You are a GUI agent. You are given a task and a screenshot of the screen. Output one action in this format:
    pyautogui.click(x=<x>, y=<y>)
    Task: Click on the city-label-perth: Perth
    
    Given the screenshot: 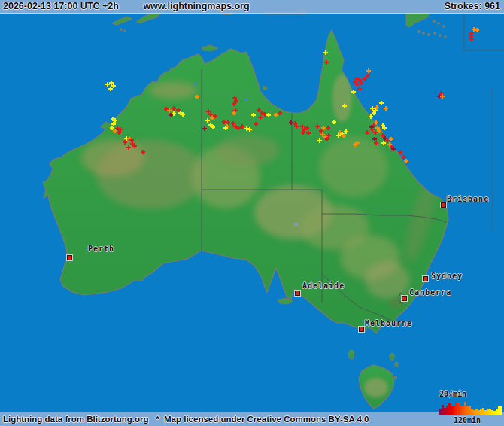 What is the action you would take?
    pyautogui.click(x=101, y=249)
    